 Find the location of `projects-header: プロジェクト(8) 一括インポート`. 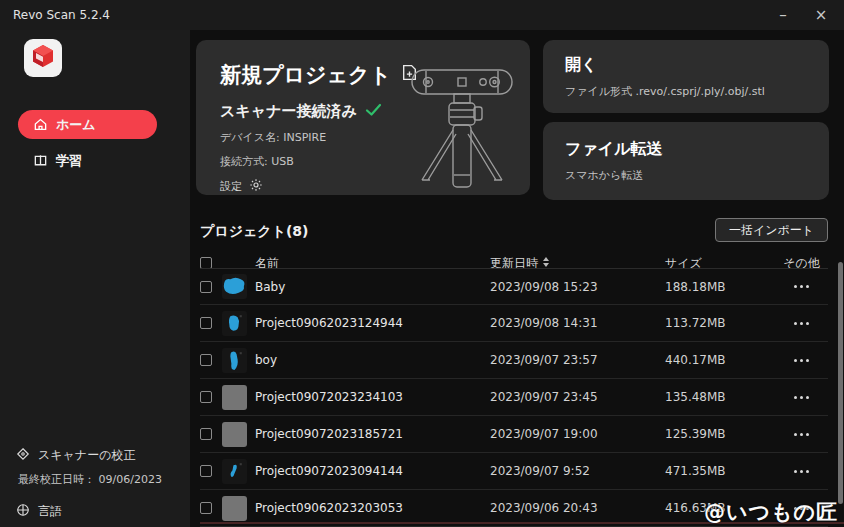

projects-header: プロジェクト(8) 一括インポート is located at coordinates (514, 232).